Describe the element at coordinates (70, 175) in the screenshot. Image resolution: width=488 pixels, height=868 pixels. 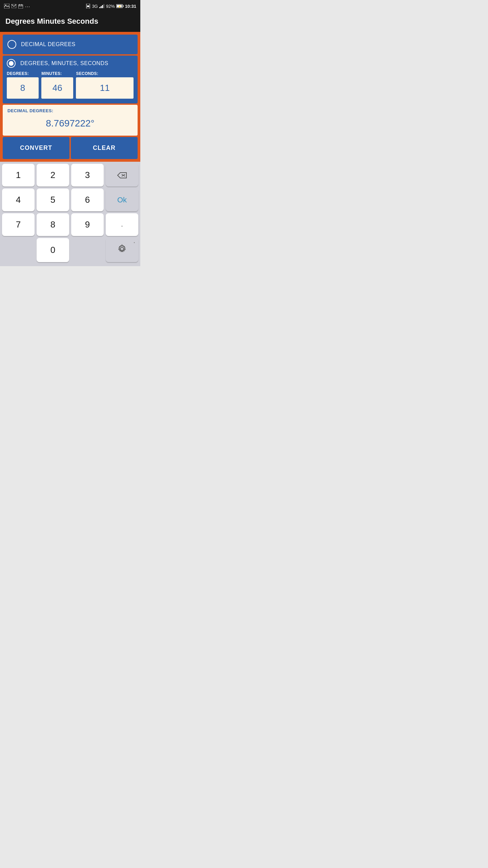
I see `keyboard-row-1: 1 2 3` at that location.